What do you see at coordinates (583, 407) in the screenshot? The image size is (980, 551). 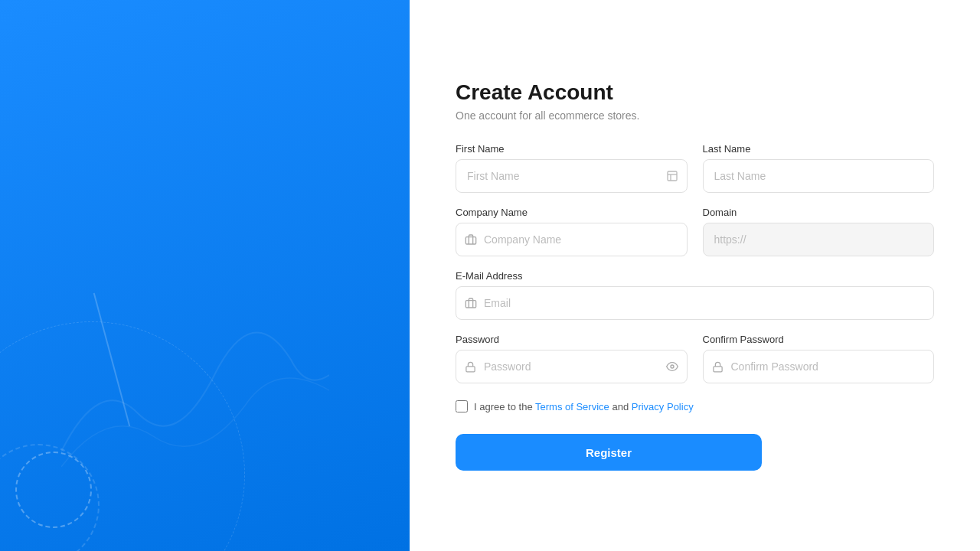 I see `terms-text: I agree to the Terms of Service and Priv…` at bounding box center [583, 407].